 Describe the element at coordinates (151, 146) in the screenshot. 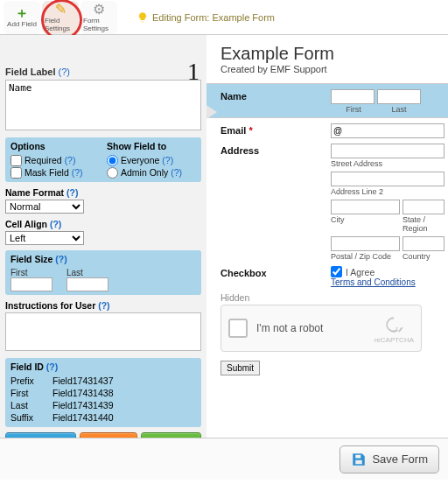

I see `show-field-heading: Show Field to` at that location.